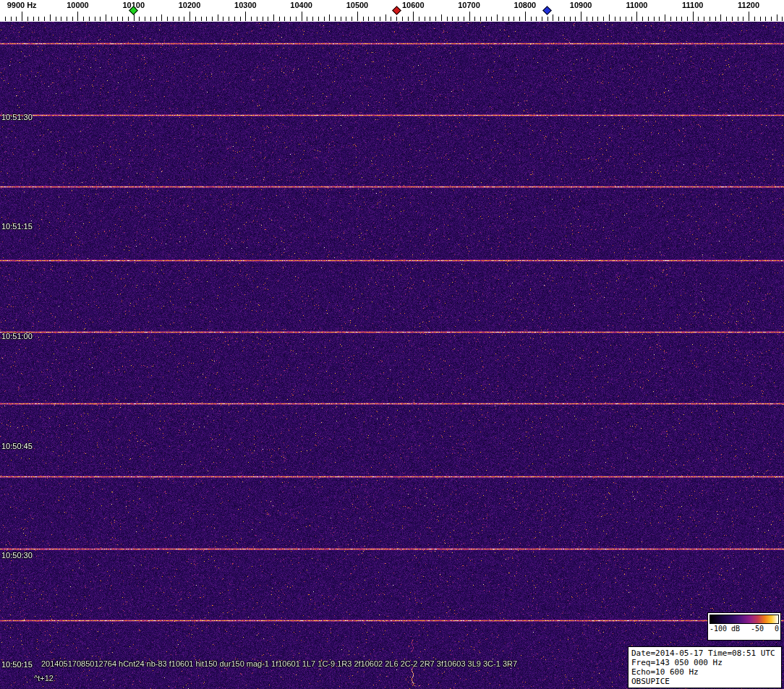  Describe the element at coordinates (704, 667) in the screenshot. I see `status-info-box: Date=2014-05-17 Time=08:51 UTC Freq=143 …` at that location.